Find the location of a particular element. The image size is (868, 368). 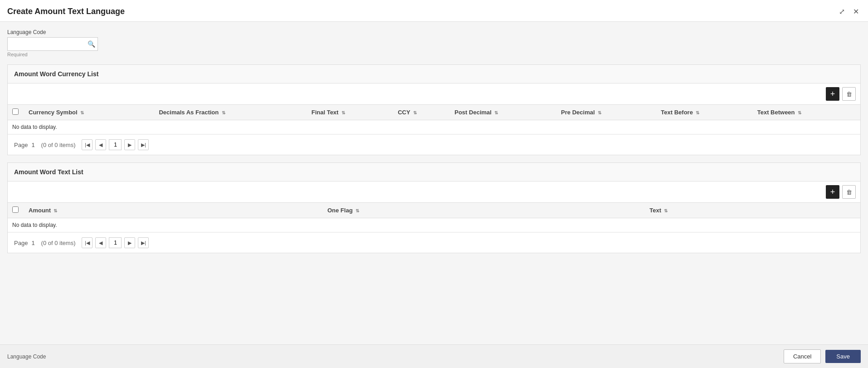

currency-list-toolbar: + 🗑 is located at coordinates (434, 94).